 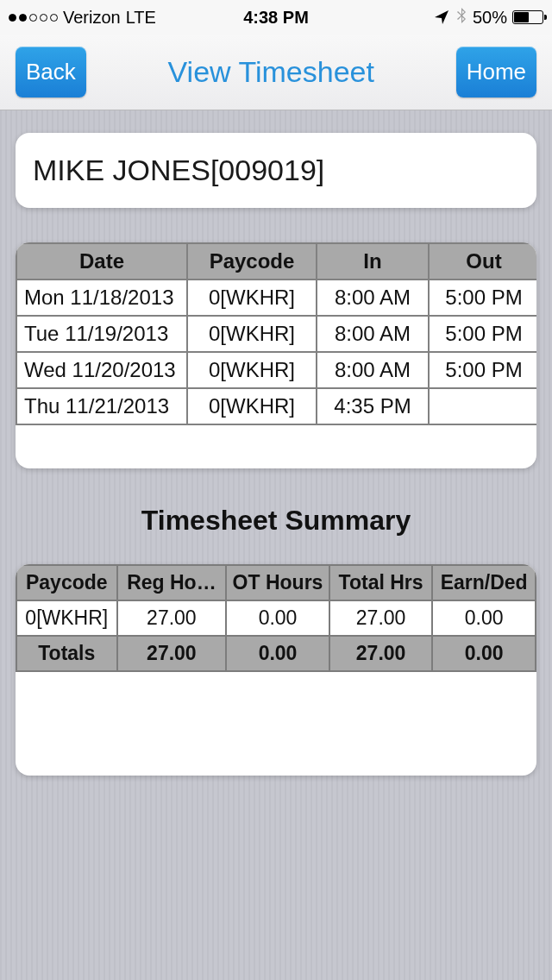 What do you see at coordinates (373, 406) in the screenshot?
I see `cell-in: 4:35 PM` at bounding box center [373, 406].